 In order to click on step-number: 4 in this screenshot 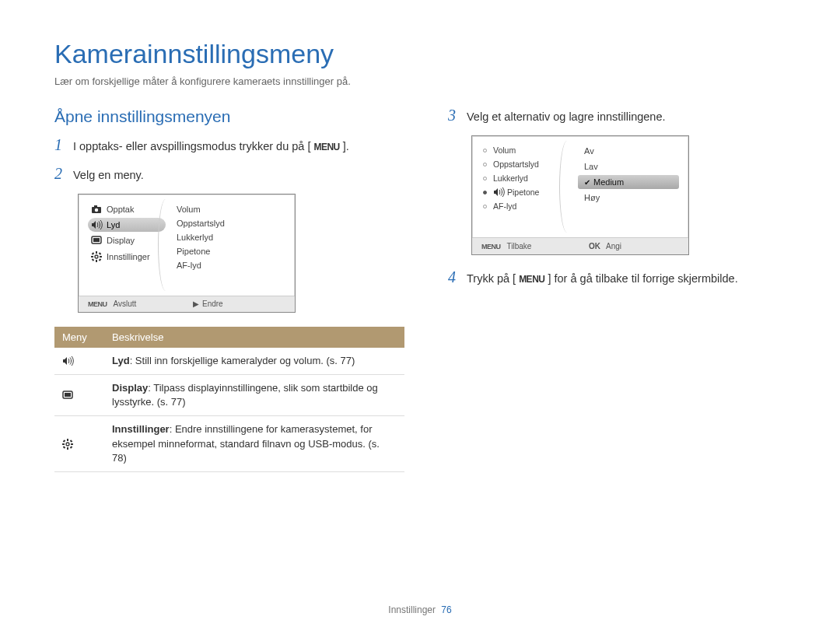, I will do `click(453, 277)`.